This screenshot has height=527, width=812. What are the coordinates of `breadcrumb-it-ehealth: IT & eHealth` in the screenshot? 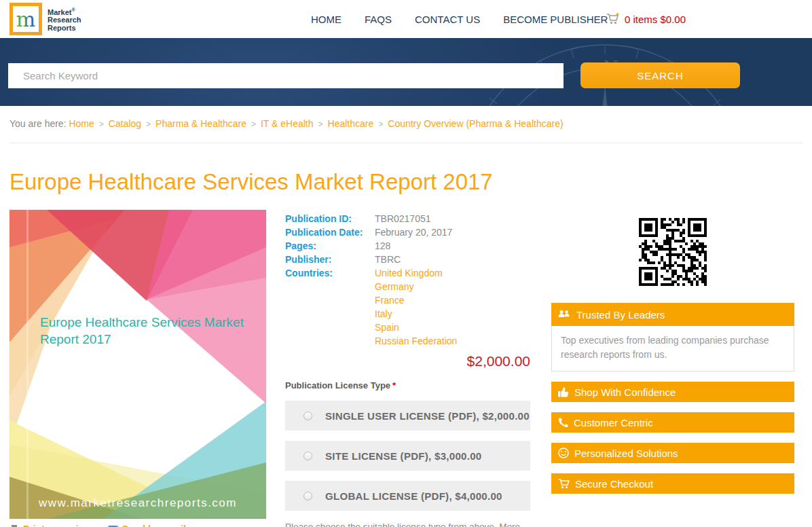 It's located at (287, 124).